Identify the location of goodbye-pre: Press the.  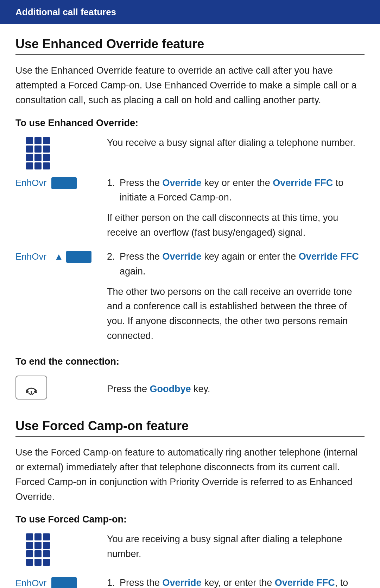
(128, 389).